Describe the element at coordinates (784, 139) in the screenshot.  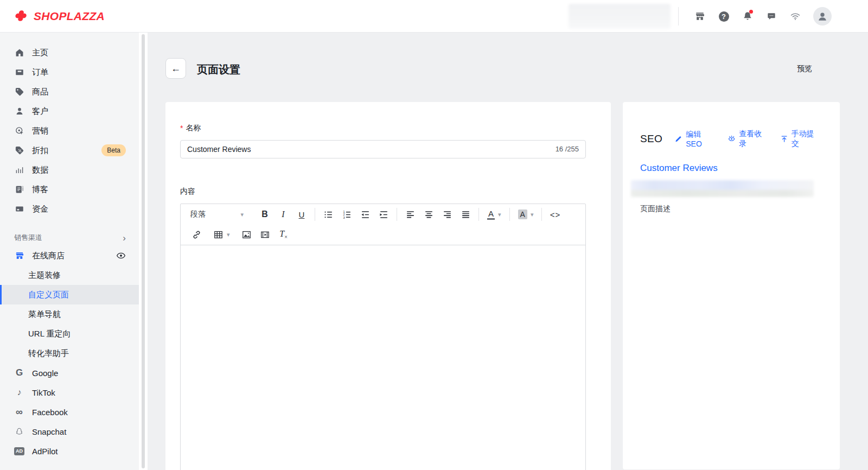
I see `upload-icon` at that location.